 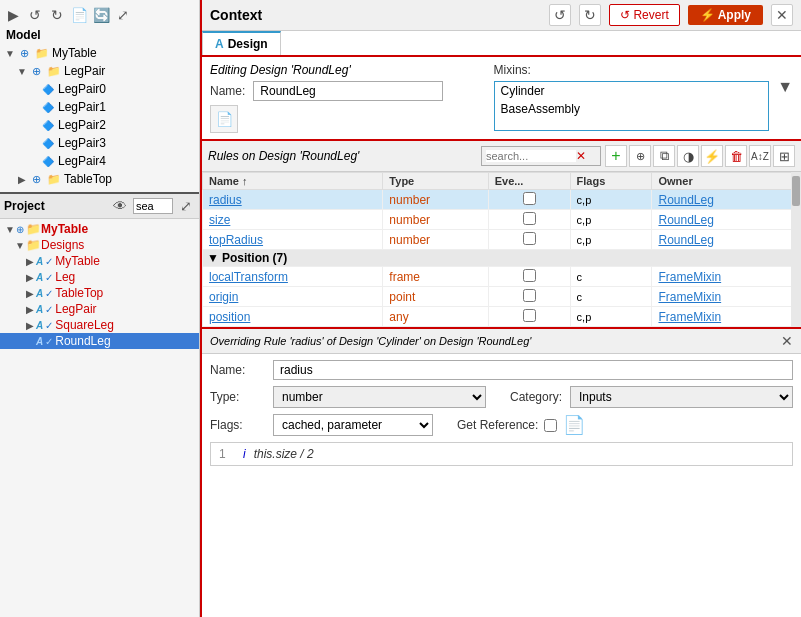 I want to click on eye-icon: 👁, so click(x=120, y=206).